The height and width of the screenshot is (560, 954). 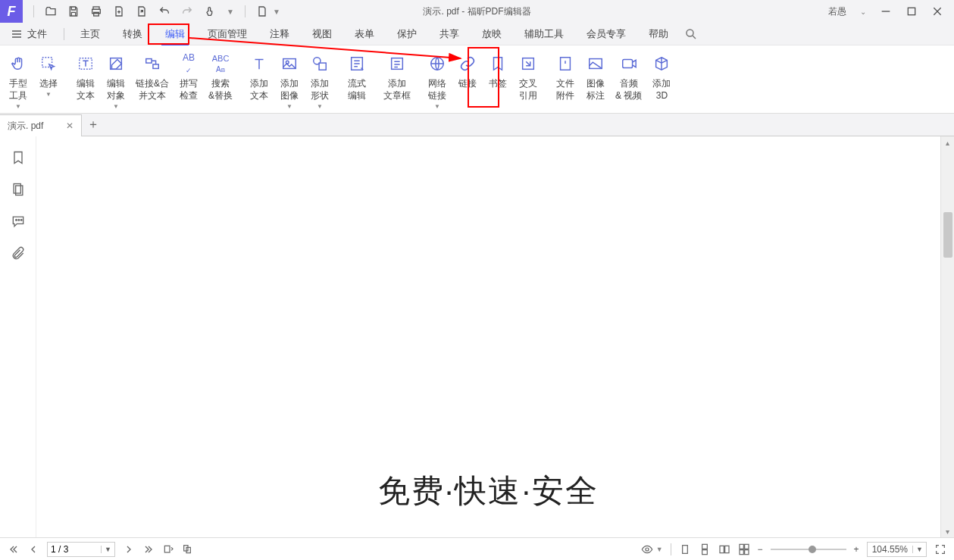 What do you see at coordinates (33, 11) in the screenshot?
I see `separator` at bounding box center [33, 11].